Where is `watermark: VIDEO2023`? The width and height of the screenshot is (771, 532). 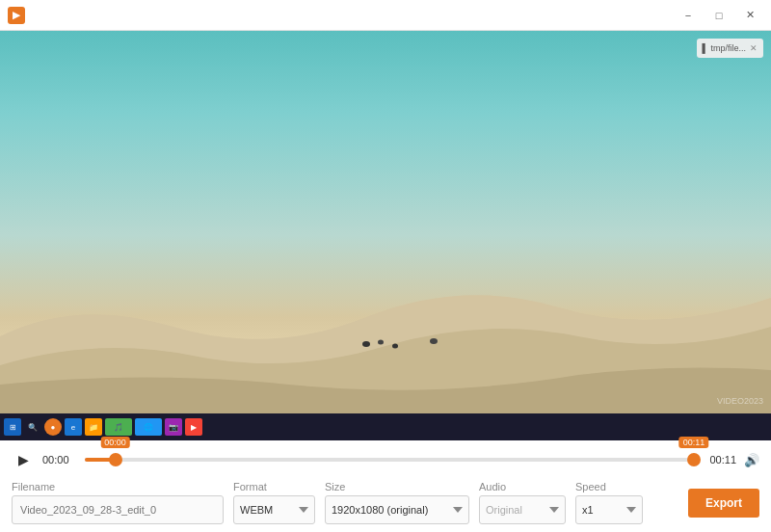 watermark: VIDEO2023 is located at coordinates (740, 401).